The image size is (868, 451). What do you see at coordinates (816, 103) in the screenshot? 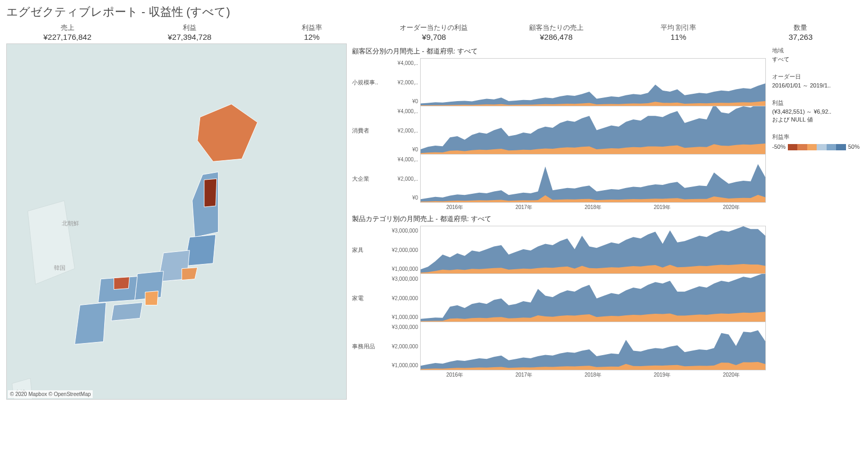
I see `filter-profit-label: 利益` at bounding box center [816, 103].